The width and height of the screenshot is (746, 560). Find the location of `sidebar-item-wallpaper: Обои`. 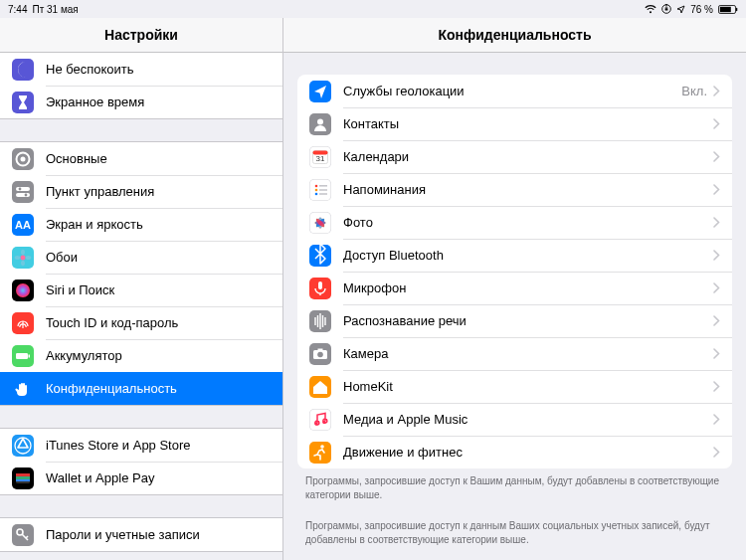

sidebar-item-wallpaper: Обои is located at coordinates (141, 257).